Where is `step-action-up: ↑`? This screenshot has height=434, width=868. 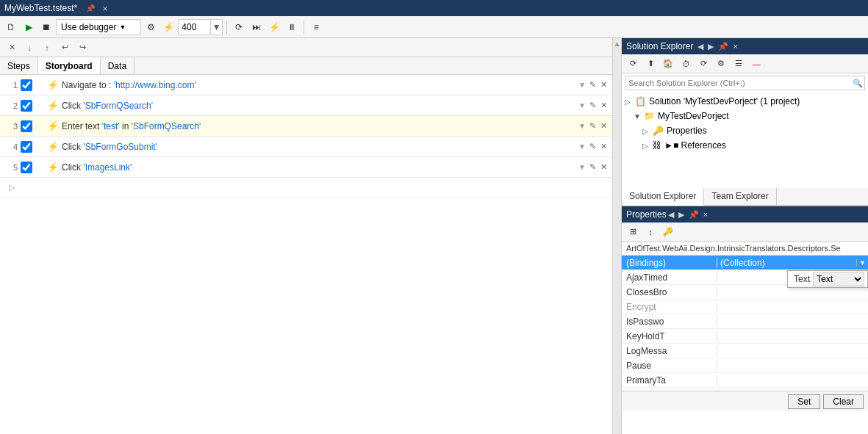
step-action-up: ↑ is located at coordinates (47, 48).